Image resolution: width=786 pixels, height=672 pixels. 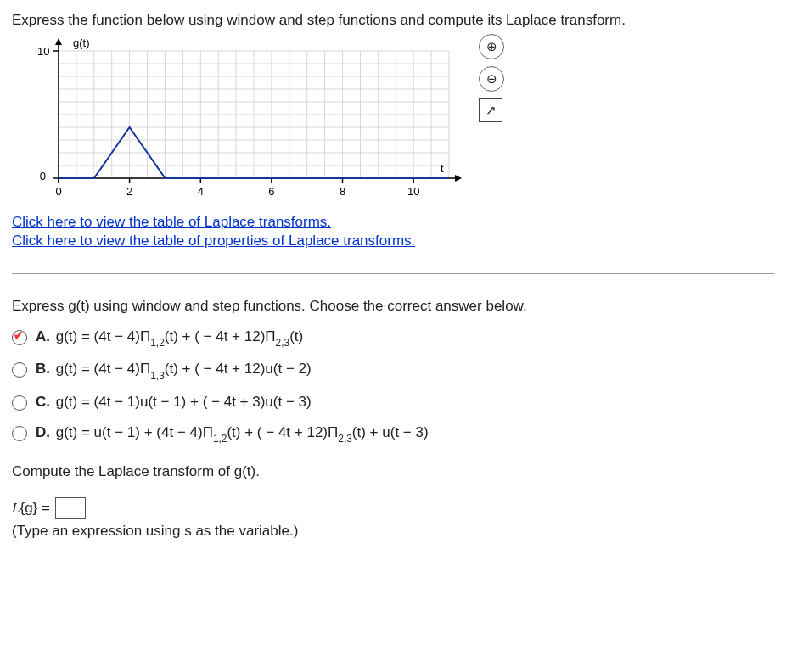 I want to click on mc-prompt: Express g(t) using window and step funct…, so click(x=393, y=306).